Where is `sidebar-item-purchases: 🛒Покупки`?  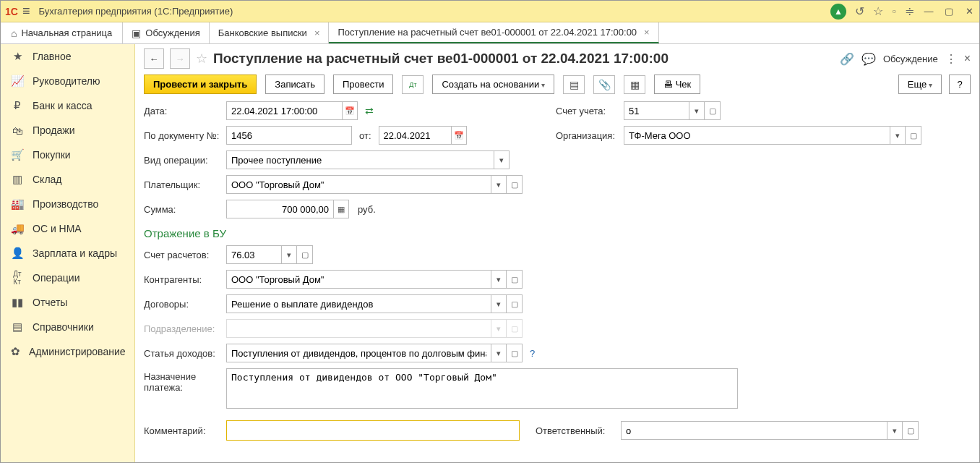 sidebar-item-purchases: 🛒Покупки is located at coordinates (68, 155).